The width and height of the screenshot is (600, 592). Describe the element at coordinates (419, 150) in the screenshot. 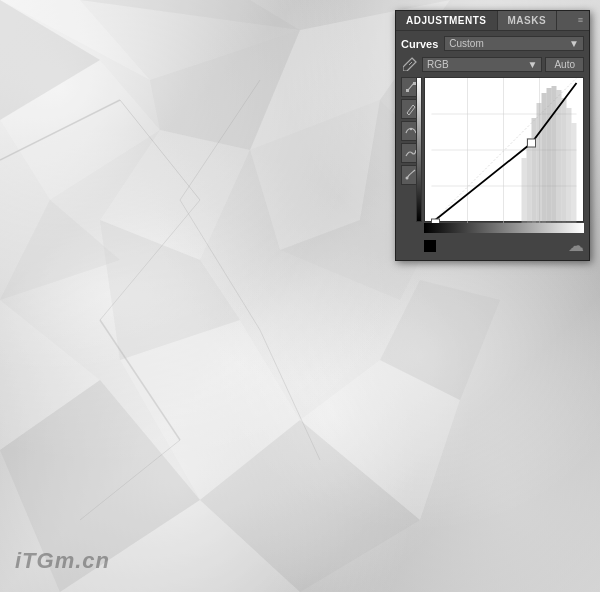

I see `gradient-bar-left` at that location.